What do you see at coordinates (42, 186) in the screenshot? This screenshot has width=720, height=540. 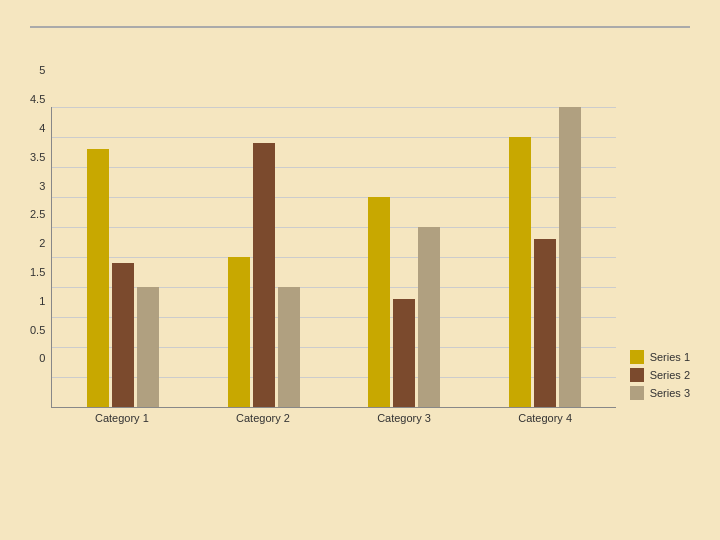 I see `y-label: 3` at bounding box center [42, 186].